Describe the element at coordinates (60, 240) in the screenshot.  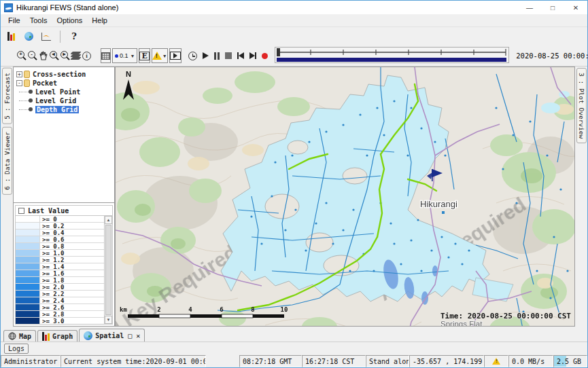
I see `legend-row: >= 0.6` at that location.